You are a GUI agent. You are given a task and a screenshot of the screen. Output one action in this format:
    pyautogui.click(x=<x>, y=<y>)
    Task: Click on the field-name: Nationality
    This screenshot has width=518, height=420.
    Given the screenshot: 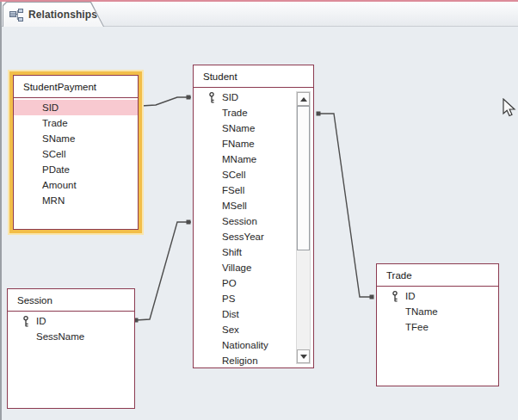 What is the action you would take?
    pyautogui.click(x=245, y=345)
    